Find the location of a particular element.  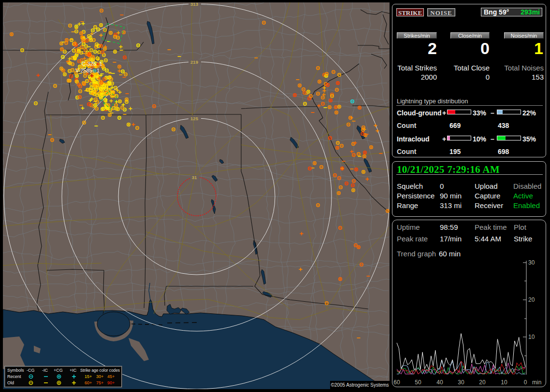

svg-text: 31 is located at coordinates (194, 178).